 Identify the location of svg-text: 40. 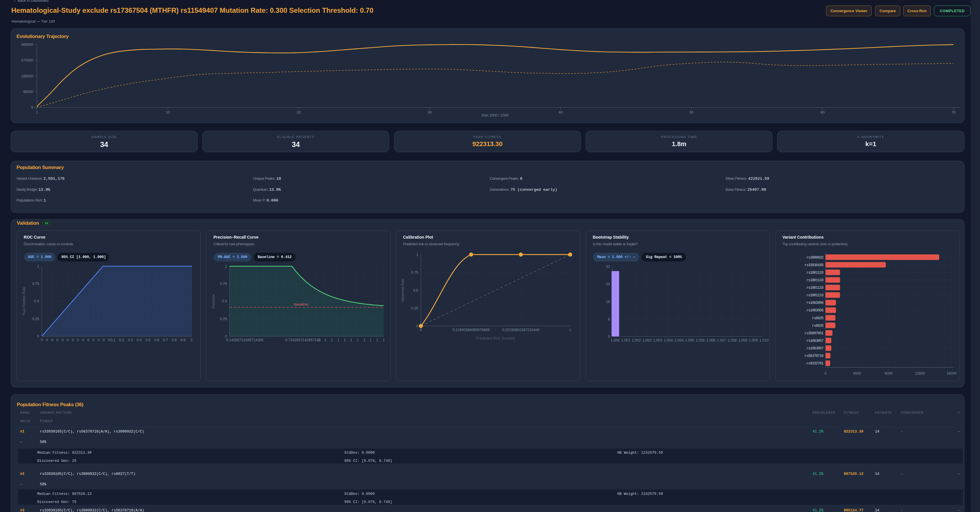
(560, 113).